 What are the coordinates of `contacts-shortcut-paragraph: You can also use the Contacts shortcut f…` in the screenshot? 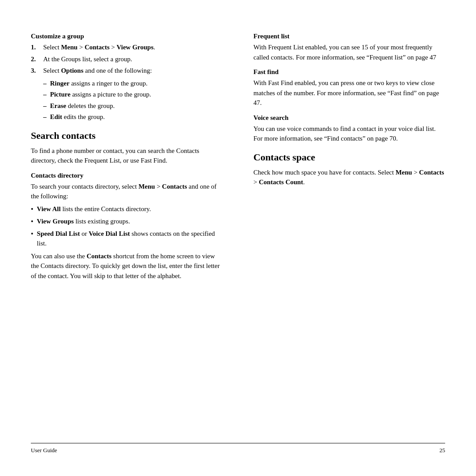 It's located at (127, 266).